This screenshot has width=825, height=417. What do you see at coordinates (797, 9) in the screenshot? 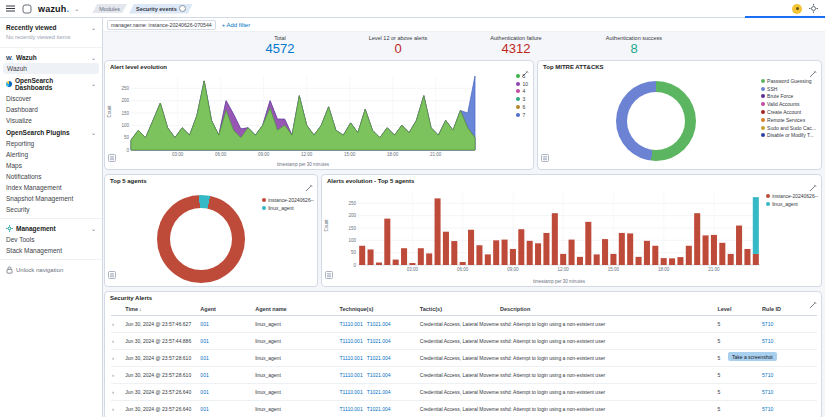
I see `user-avatar` at bounding box center [797, 9].